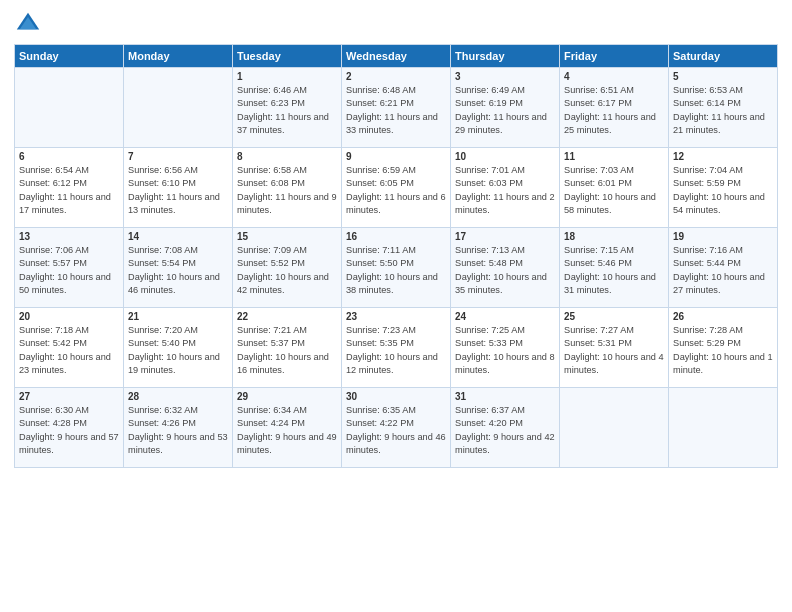 The width and height of the screenshot is (792, 612). Describe the element at coordinates (506, 56) in the screenshot. I see `col-header-thursday: Thursday` at that location.